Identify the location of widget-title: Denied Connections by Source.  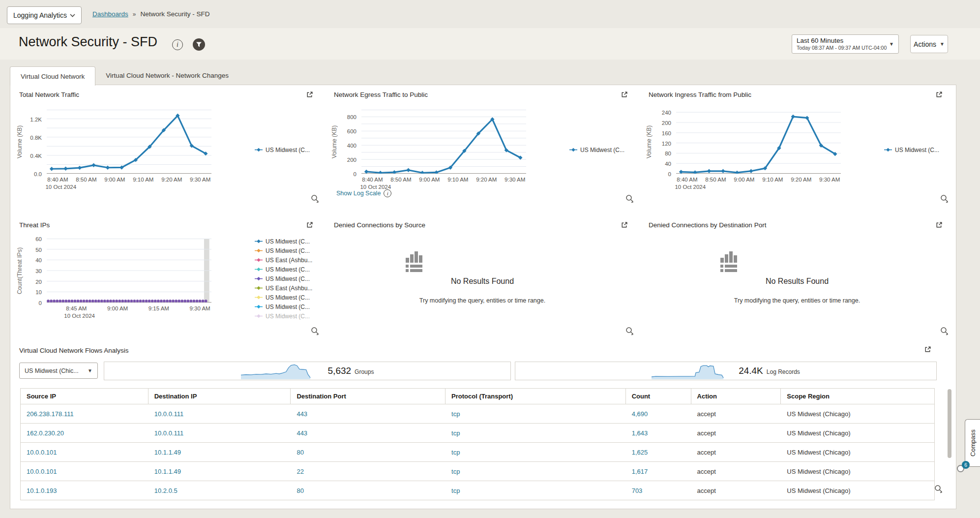
(380, 225).